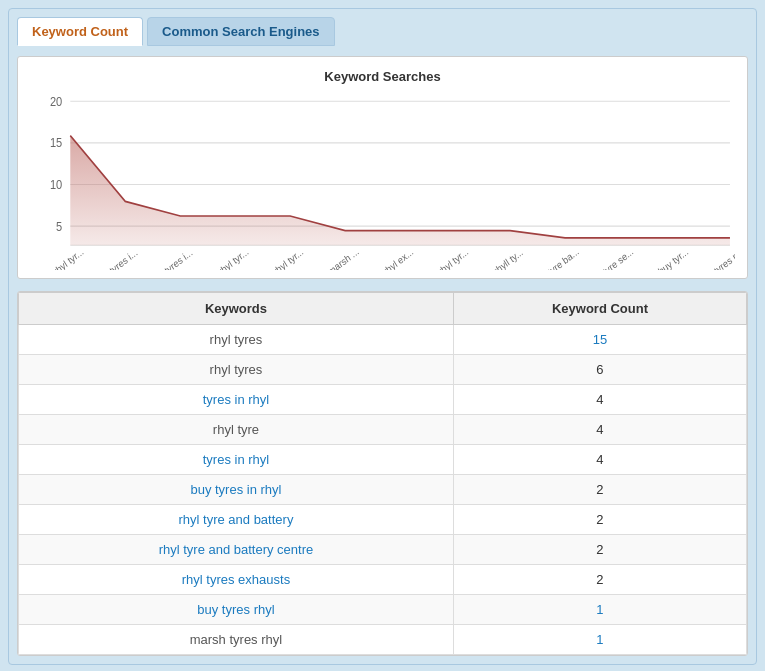 Image resolution: width=765 pixels, height=671 pixels. What do you see at coordinates (236, 520) in the screenshot?
I see `cell-keyword: rhyl tyre and battery` at bounding box center [236, 520].